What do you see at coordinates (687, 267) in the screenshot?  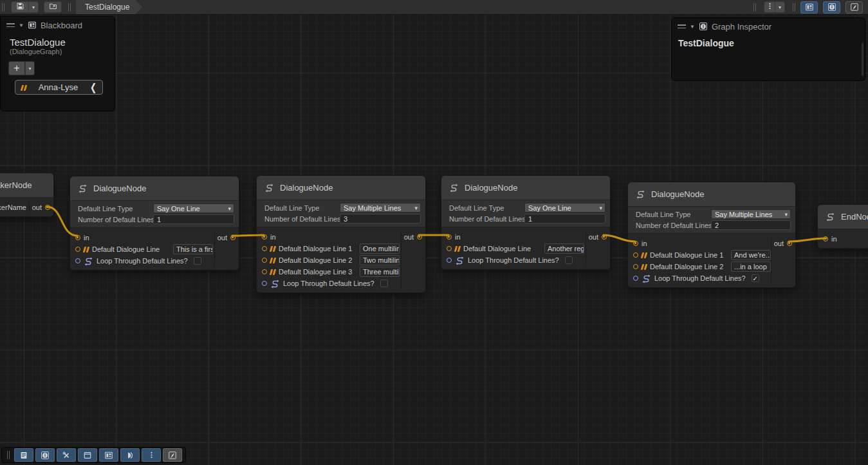 I see `port-label: Default Dialogue Line 2` at bounding box center [687, 267].